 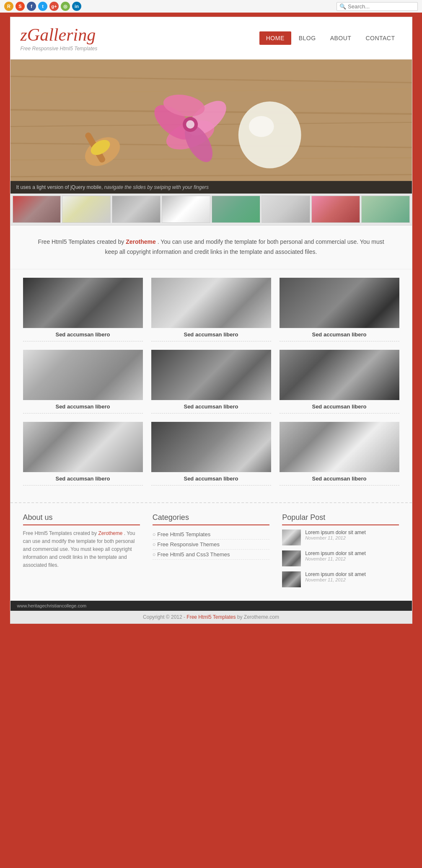 What do you see at coordinates (52, 606) in the screenshot?
I see `bottom-bar-url: www.heritagechristiancollege.com` at bounding box center [52, 606].